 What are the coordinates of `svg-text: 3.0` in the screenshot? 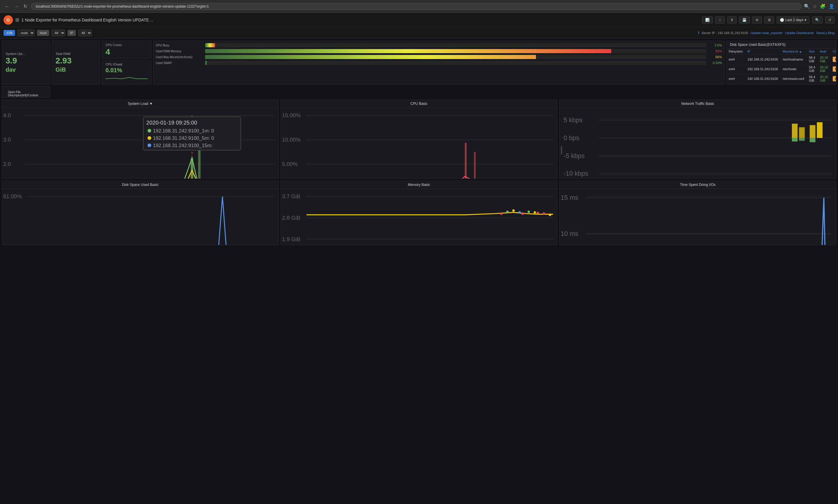 It's located at (7, 140).